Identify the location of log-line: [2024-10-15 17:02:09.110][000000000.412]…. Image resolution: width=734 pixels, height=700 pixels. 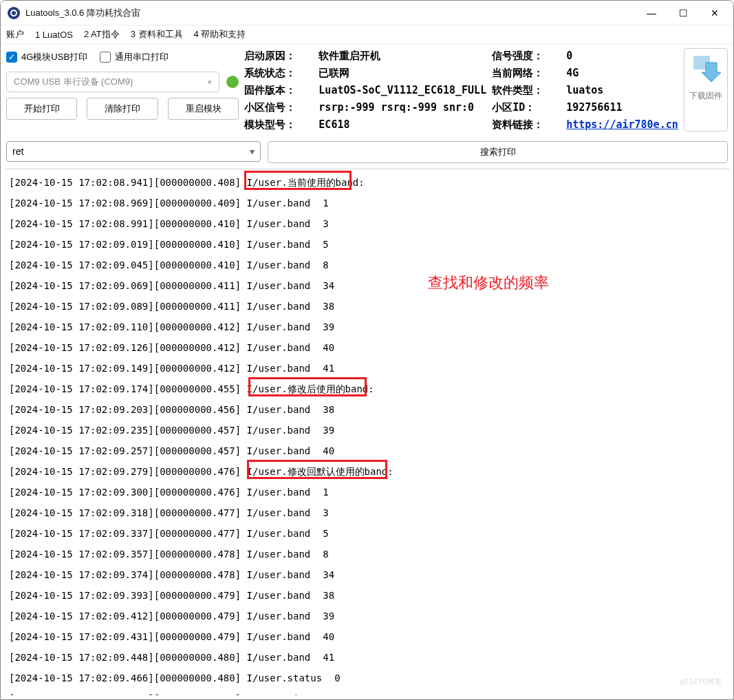
(367, 327).